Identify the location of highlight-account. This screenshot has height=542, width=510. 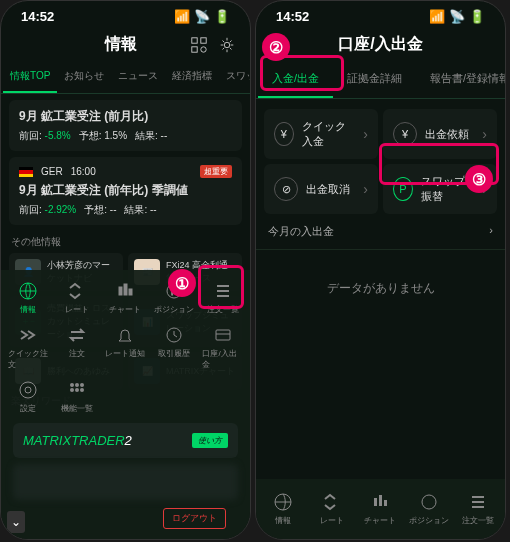
(221, 287).